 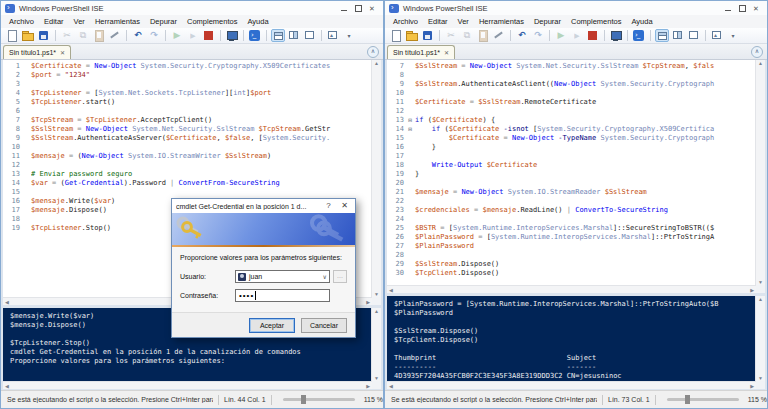 I want to click on username-combobox: juan ∨, so click(x=282, y=276).